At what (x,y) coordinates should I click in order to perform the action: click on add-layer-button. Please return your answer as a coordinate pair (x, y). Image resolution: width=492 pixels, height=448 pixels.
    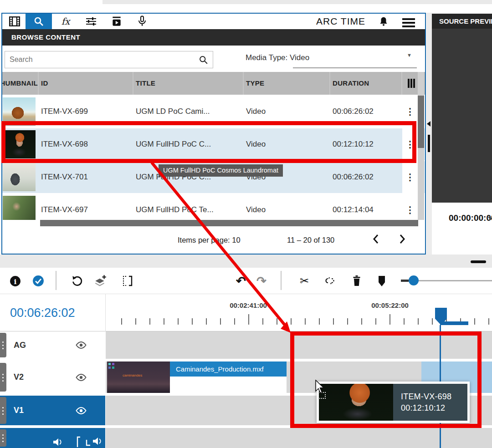
    Looking at the image, I should click on (100, 281).